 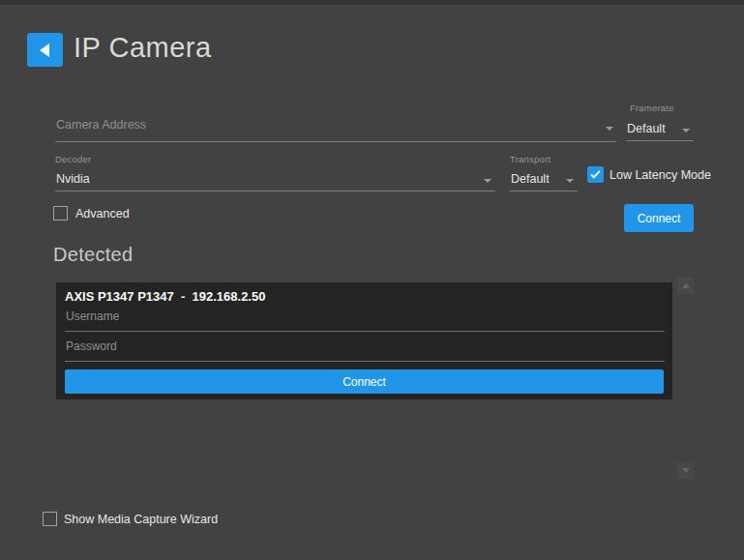 What do you see at coordinates (646, 129) in the screenshot?
I see `framerate-value: Default` at bounding box center [646, 129].